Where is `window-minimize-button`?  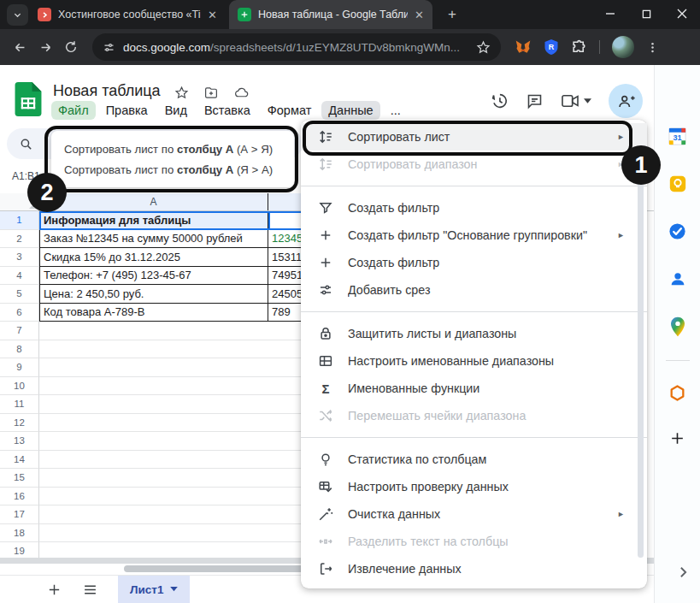
window-minimize-button is located at coordinates (610, 14).